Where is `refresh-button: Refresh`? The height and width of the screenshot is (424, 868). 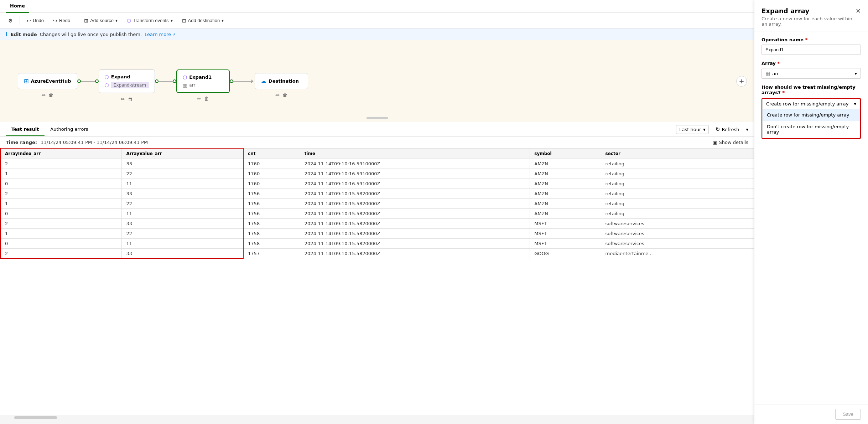
refresh-button: Refresh is located at coordinates (727, 129).